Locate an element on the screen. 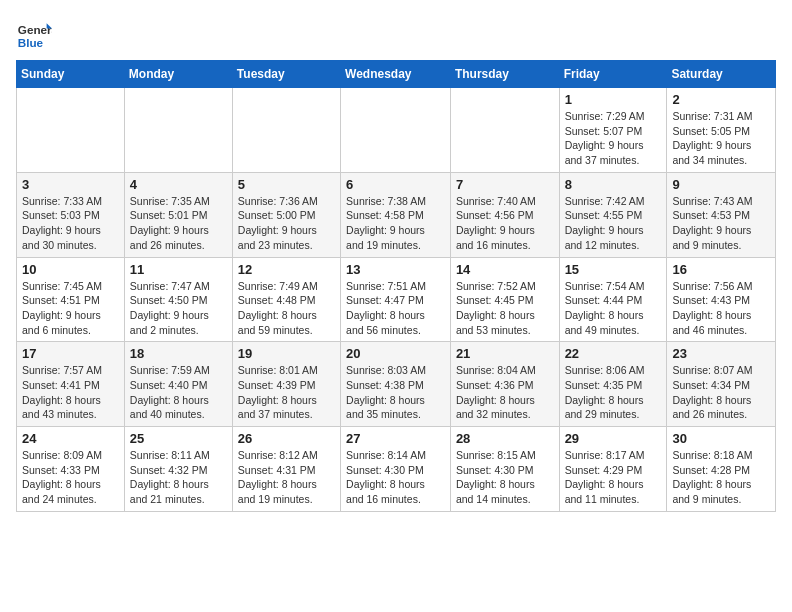 The height and width of the screenshot is (612, 792). day-info: Sunrise: 7:40 AM Sunset: 4:56 PM Dayligh… is located at coordinates (505, 224).